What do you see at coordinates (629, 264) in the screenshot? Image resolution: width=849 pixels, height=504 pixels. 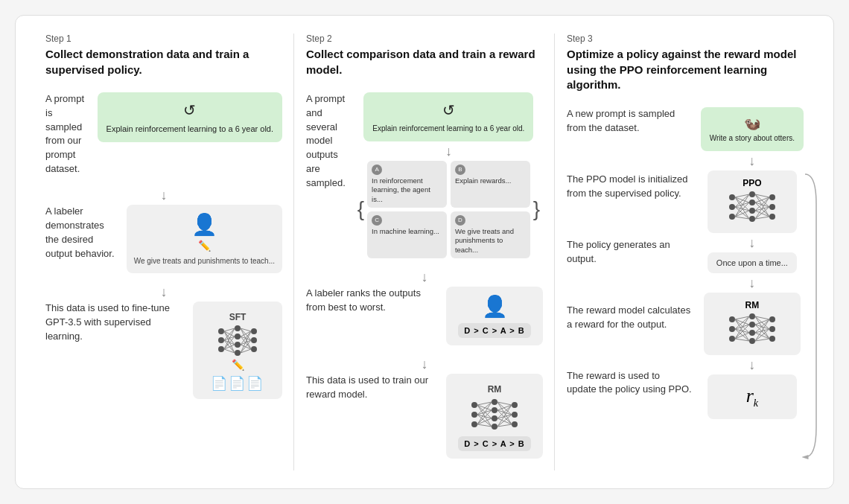 I see `step3-descriptions: A new prompt is sampled from the dataset…` at bounding box center [629, 264].